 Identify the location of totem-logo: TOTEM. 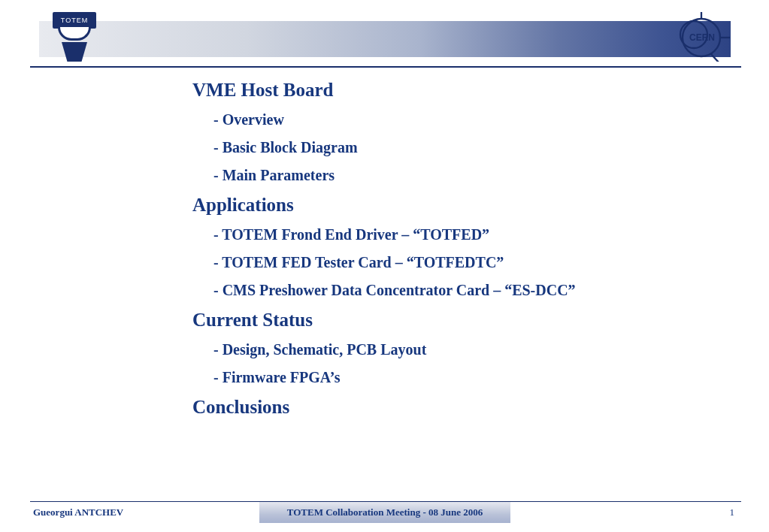
(74, 39).